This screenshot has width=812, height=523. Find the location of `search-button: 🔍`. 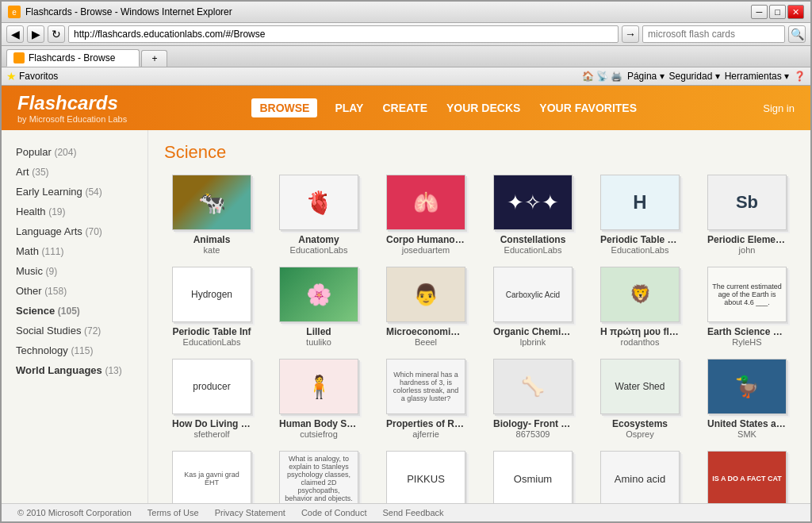

search-button: 🔍 is located at coordinates (797, 34).